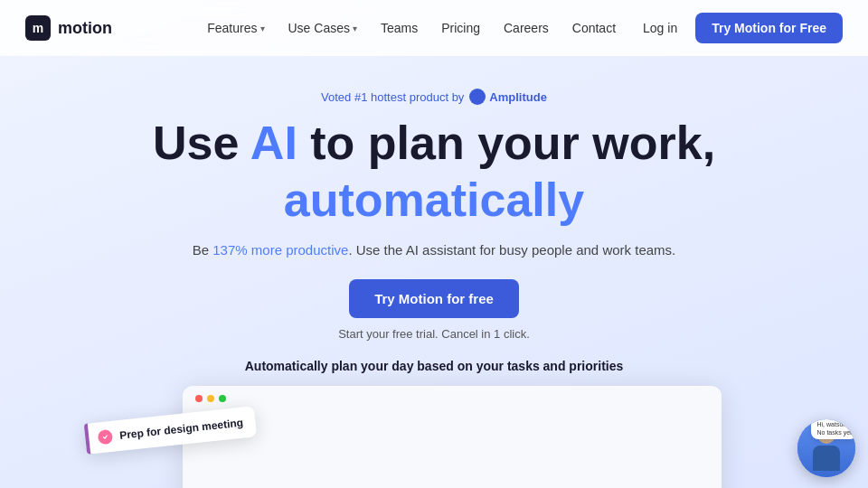 The width and height of the screenshot is (868, 488). Describe the element at coordinates (222, 399) in the screenshot. I see `dot-green` at that location.